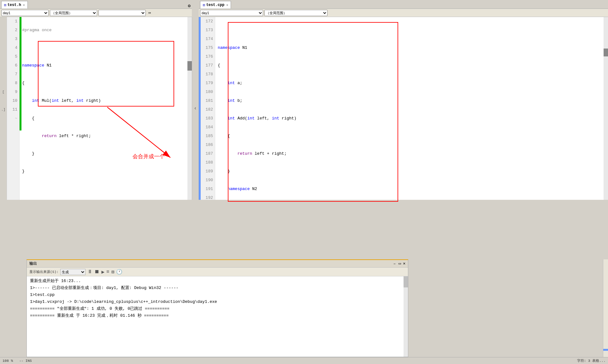 This screenshot has width=608, height=364. Describe the element at coordinates (204, 5) in the screenshot. I see `file-icon-right: ▤` at that location.